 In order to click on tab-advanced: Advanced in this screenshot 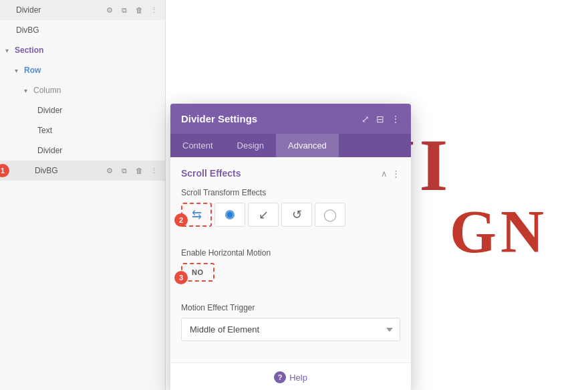, I will do `click(307, 146)`.